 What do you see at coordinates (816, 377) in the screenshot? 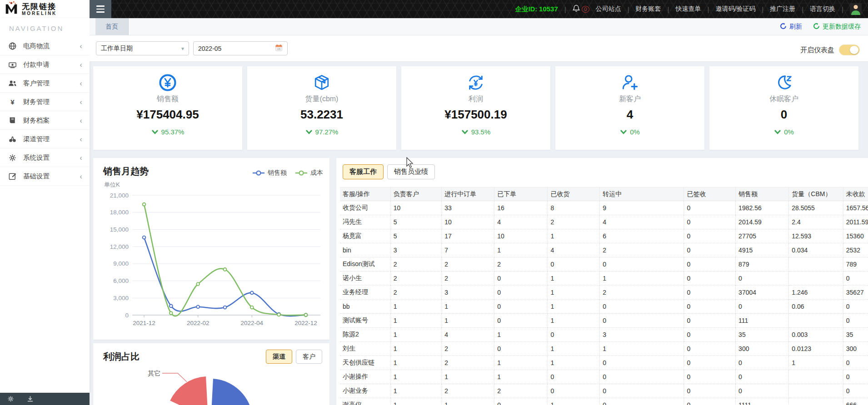
I see `table-cell` at bounding box center [816, 377].